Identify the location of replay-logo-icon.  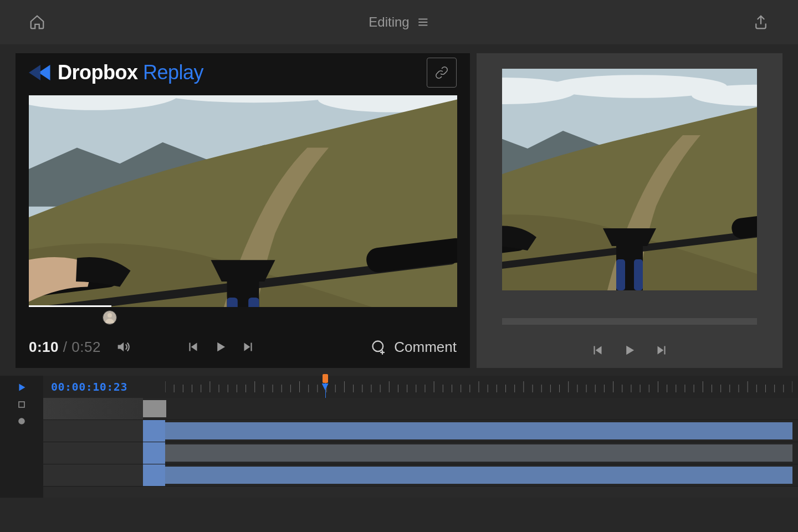
(40, 73).